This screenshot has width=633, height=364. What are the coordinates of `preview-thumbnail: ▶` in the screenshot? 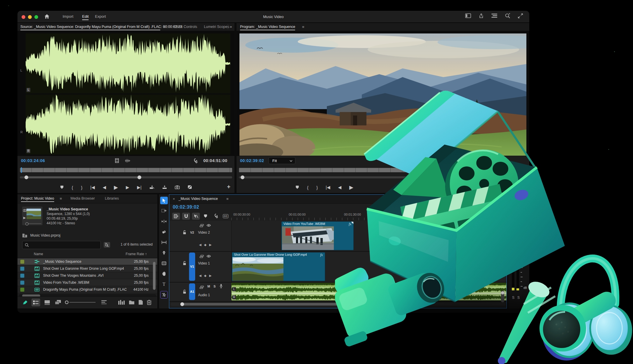 It's located at (32, 216).